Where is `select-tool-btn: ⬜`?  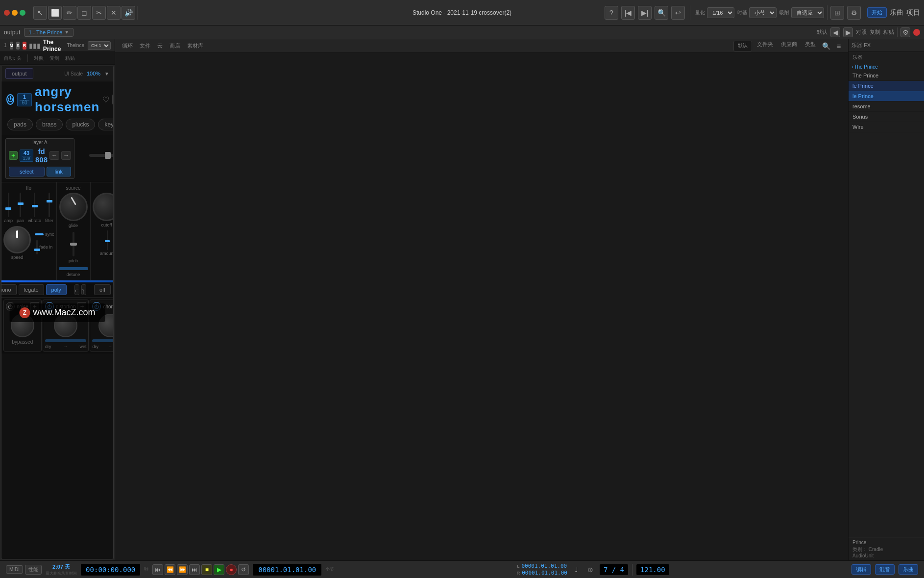 select-tool-btn: ⬜ is located at coordinates (55, 13).